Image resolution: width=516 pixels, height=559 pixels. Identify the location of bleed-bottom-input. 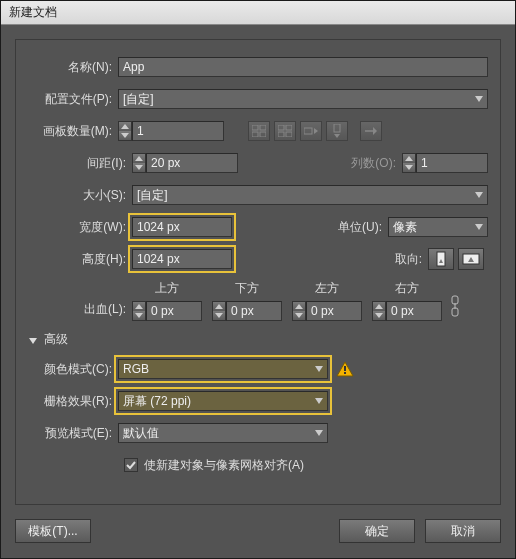
(254, 311).